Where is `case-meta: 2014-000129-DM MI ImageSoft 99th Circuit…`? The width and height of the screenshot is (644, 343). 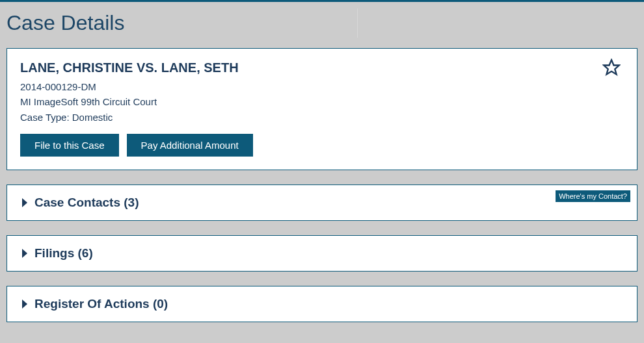
case-meta: 2014-000129-DM MI ImageSoft 99th Circuit… is located at coordinates (322, 102).